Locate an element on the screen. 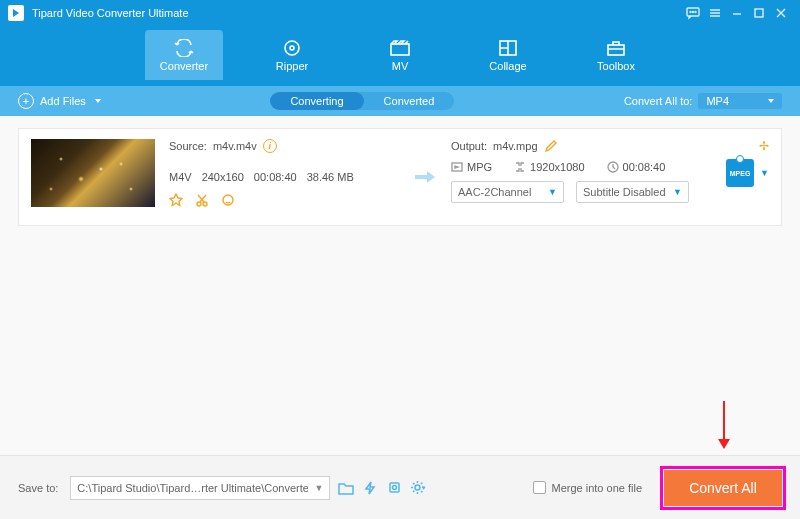  merge-label: Merge into one file is located at coordinates (598, 488).